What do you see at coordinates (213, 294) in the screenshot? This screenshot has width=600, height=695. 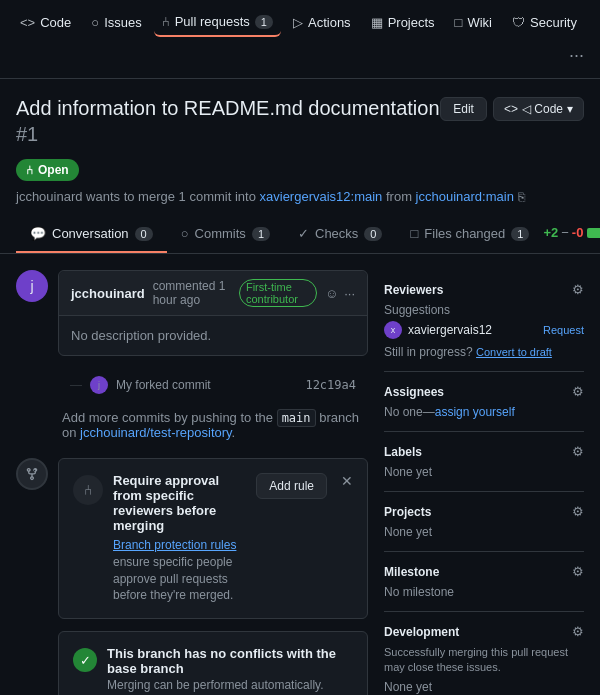 I see `comment-header: jcchouinard commented 1 hour ago First-t…` at bounding box center [213, 294].